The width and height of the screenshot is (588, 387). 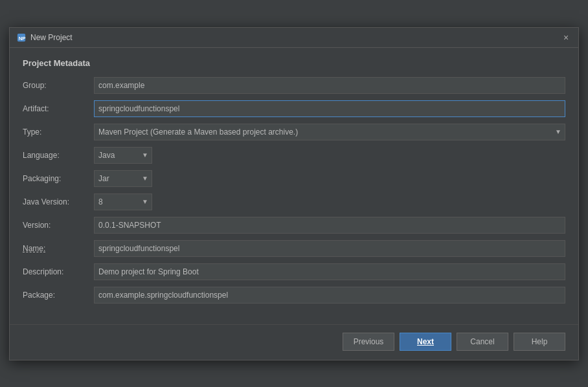 I want to click on artifact-row: Artifact:, so click(x=294, y=109).